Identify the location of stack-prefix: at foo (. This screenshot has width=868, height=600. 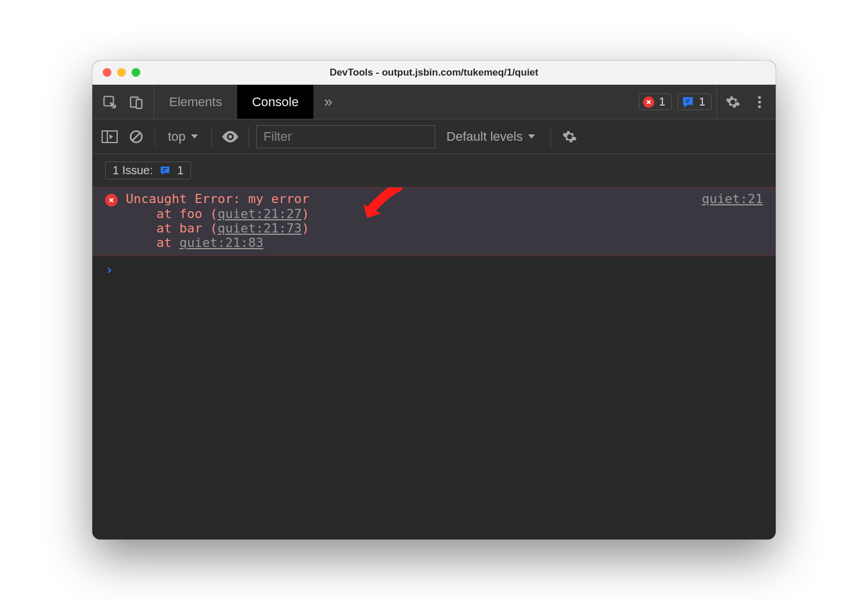
(172, 213).